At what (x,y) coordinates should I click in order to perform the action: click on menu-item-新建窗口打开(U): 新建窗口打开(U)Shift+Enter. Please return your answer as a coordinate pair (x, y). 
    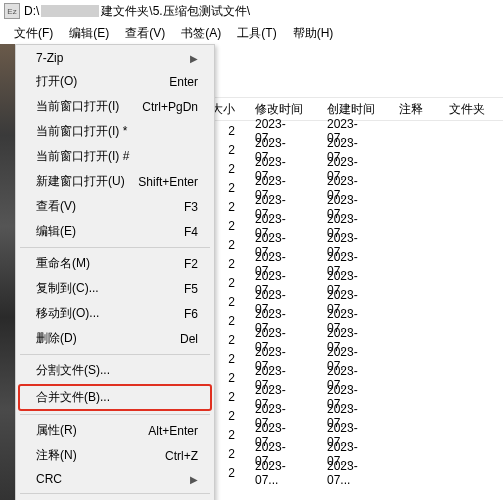
    Looking at the image, I should click on (115, 182).